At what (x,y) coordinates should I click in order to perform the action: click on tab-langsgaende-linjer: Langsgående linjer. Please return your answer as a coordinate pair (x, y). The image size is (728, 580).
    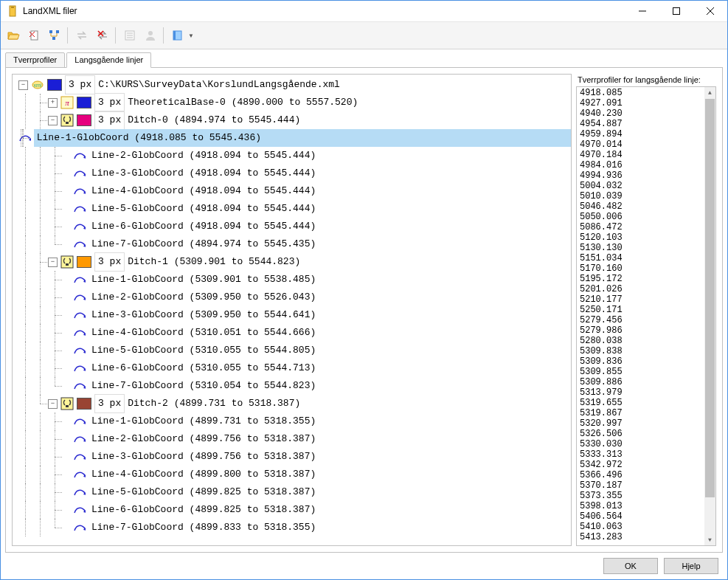
    Looking at the image, I should click on (109, 61).